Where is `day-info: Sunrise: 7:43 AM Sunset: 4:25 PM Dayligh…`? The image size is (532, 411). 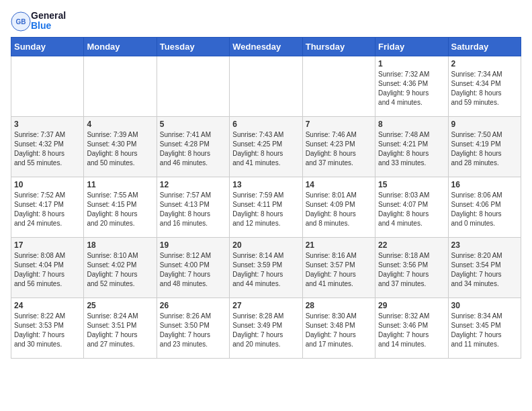 day-info: Sunrise: 7:43 AM Sunset: 4:25 PM Dayligh… is located at coordinates (266, 149).